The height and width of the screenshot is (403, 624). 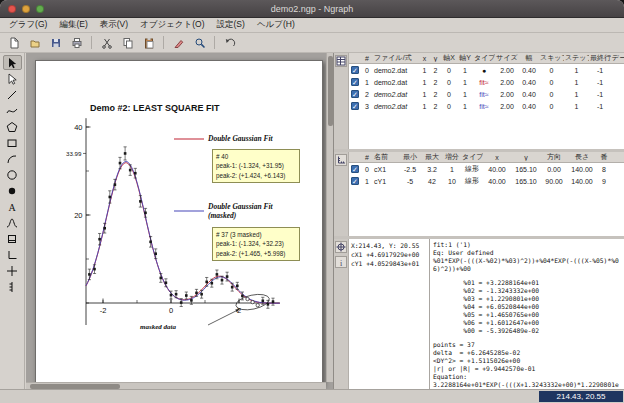 What do you see at coordinates (148, 43) in the screenshot?
I see `paste-button` at bounding box center [148, 43].